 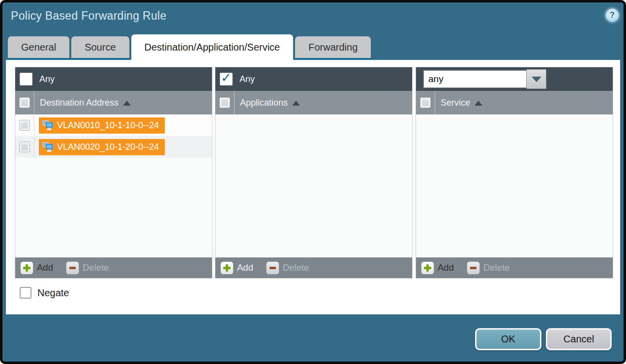 I want to click on destination-address-chip: VLAN0010_10-1-10-0--24, so click(x=102, y=126).